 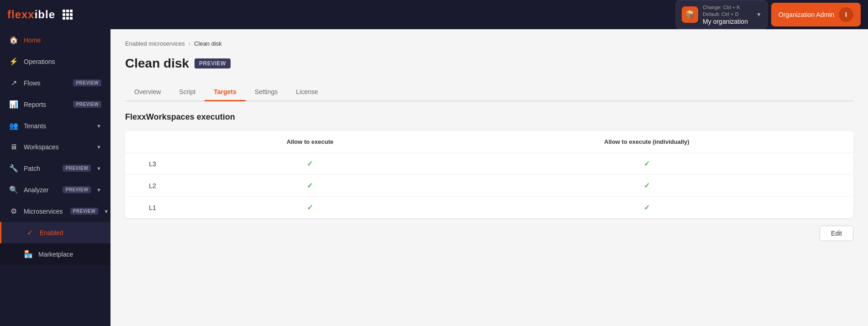 What do you see at coordinates (489, 92) in the screenshot?
I see `tabs: Overview Script Targets Settings License` at bounding box center [489, 92].